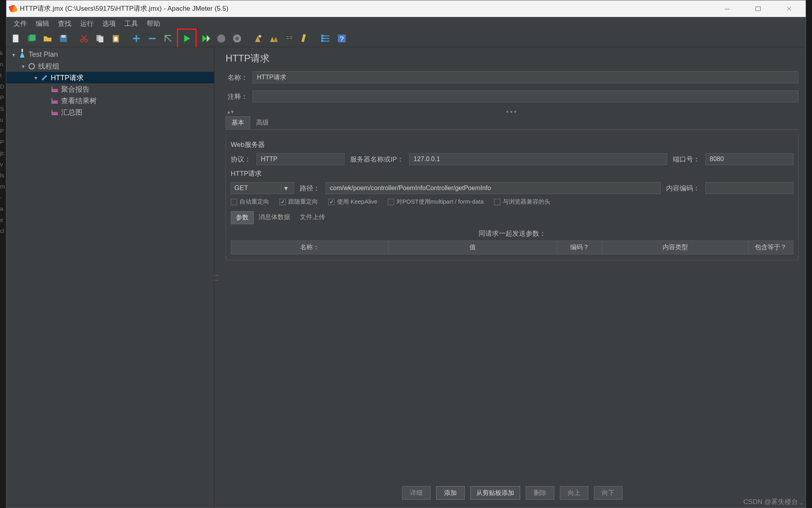 Image resolution: width=812 pixels, height=508 pixels. What do you see at coordinates (110, 55) in the screenshot?
I see `tree-test-plan: ▾ Test Plan` at bounding box center [110, 55].